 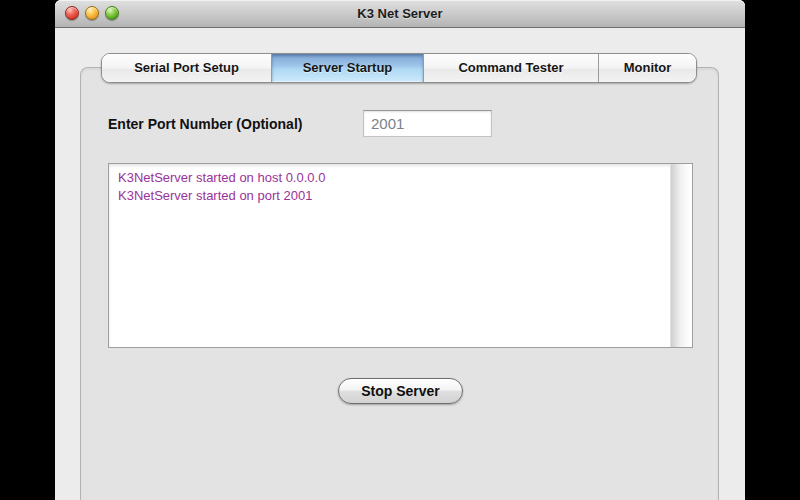 What do you see at coordinates (405, 196) in the screenshot?
I see `log-line: K3NetServer started on port 2001` at bounding box center [405, 196].